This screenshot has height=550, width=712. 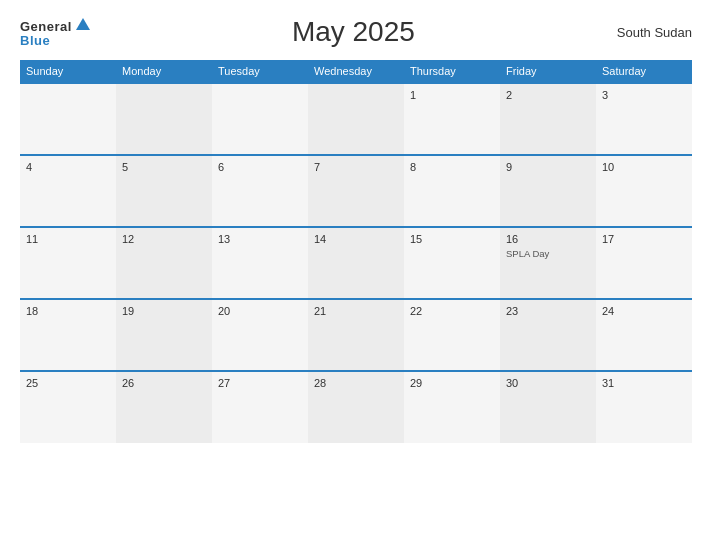 What do you see at coordinates (260, 383) in the screenshot?
I see `day-number: 27` at bounding box center [260, 383].